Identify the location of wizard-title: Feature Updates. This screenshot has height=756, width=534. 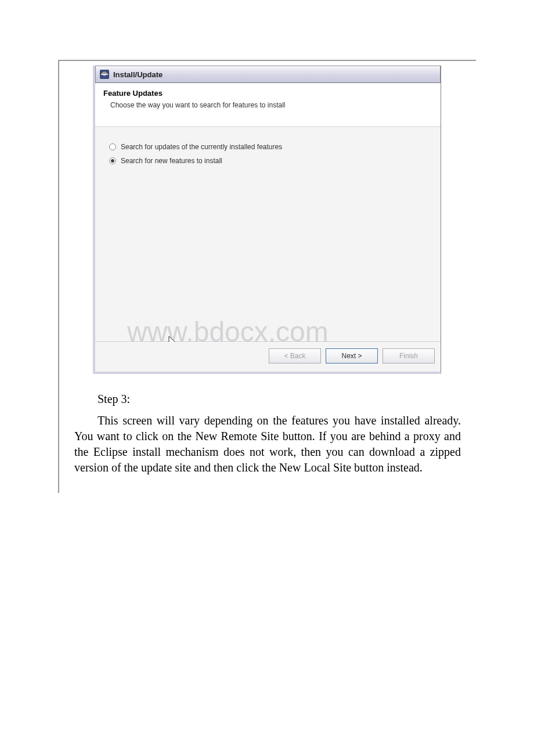
(268, 93).